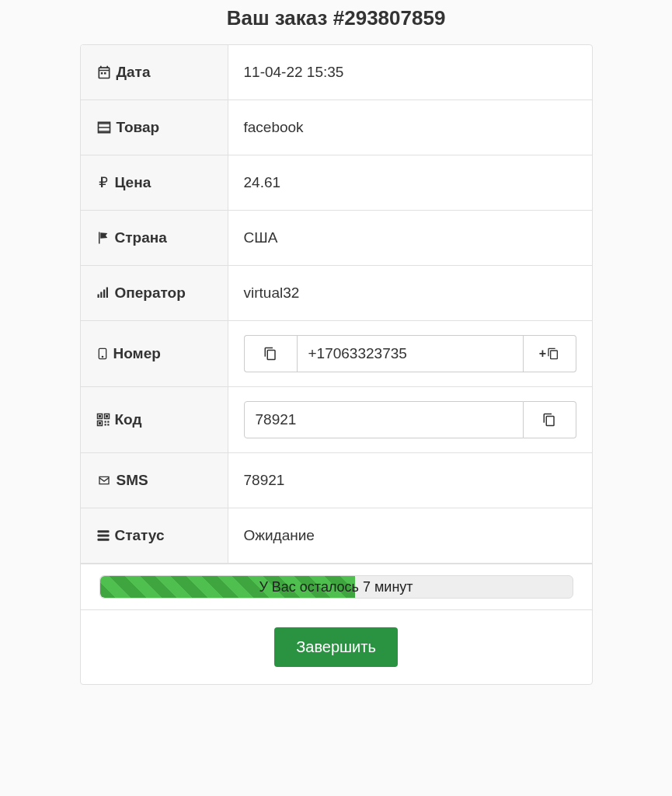  What do you see at coordinates (336, 587) in the screenshot?
I see `progress-row: У Вас осталось 7 минут` at bounding box center [336, 587].